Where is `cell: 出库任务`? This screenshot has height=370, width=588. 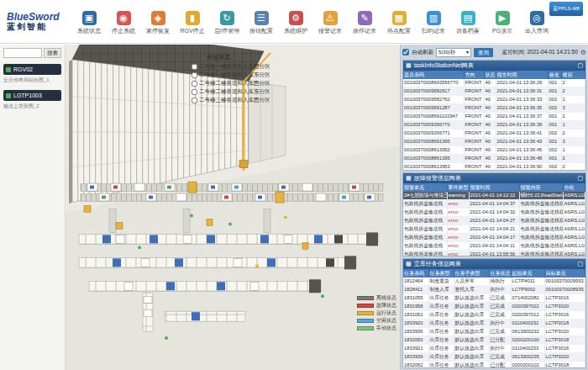 cell: 出库任务 is located at coordinates (441, 332).